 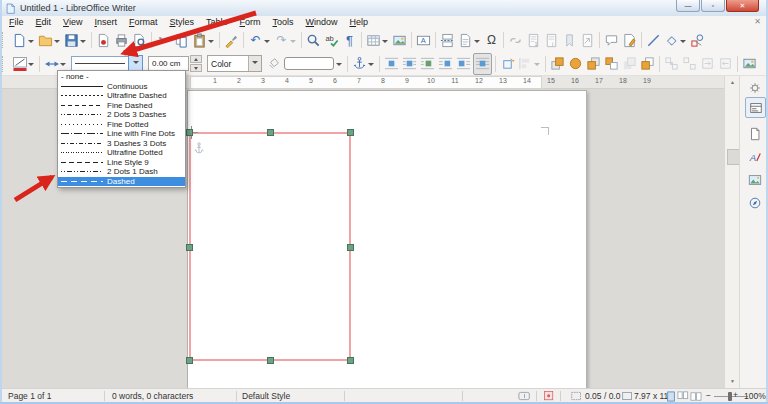 What do you see at coordinates (122, 40) in the screenshot?
I see `print-button` at bounding box center [122, 40].